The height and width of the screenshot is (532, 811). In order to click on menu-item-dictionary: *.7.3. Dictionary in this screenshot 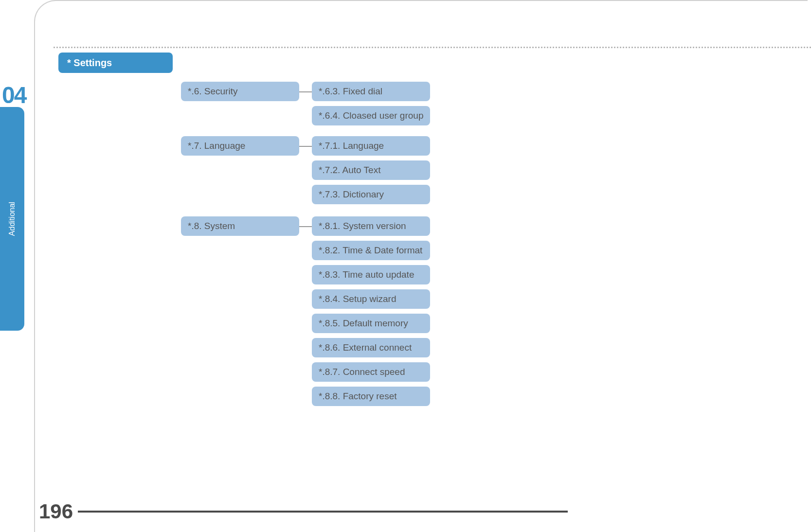, I will do `click(371, 195)`.